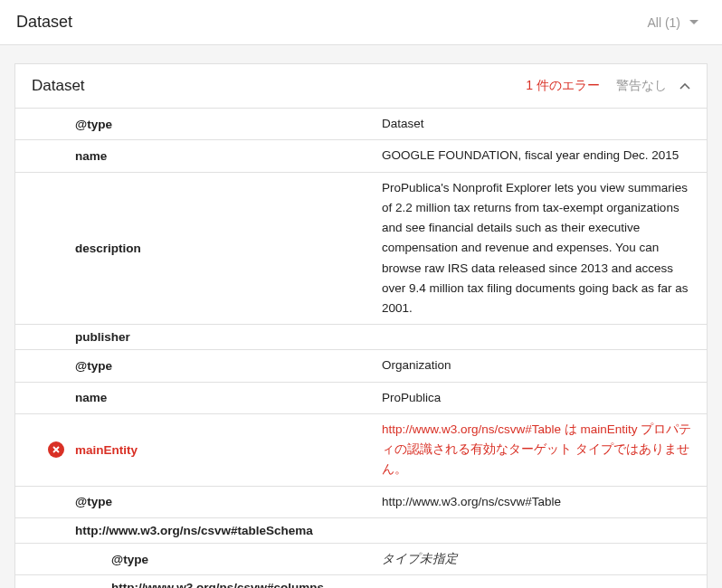  I want to click on table-row: mainEntityhttp://www.w3.org/ns/csvw#Tabl…, so click(361, 450).